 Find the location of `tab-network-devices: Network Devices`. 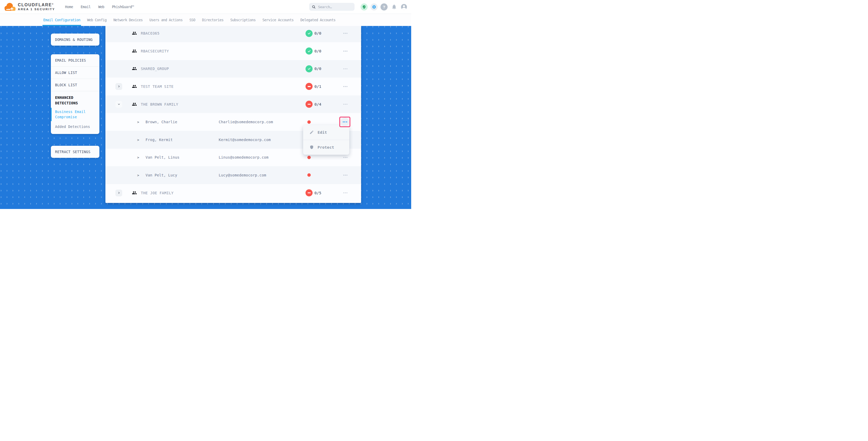

tab-network-devices: Network Devices is located at coordinates (128, 20).